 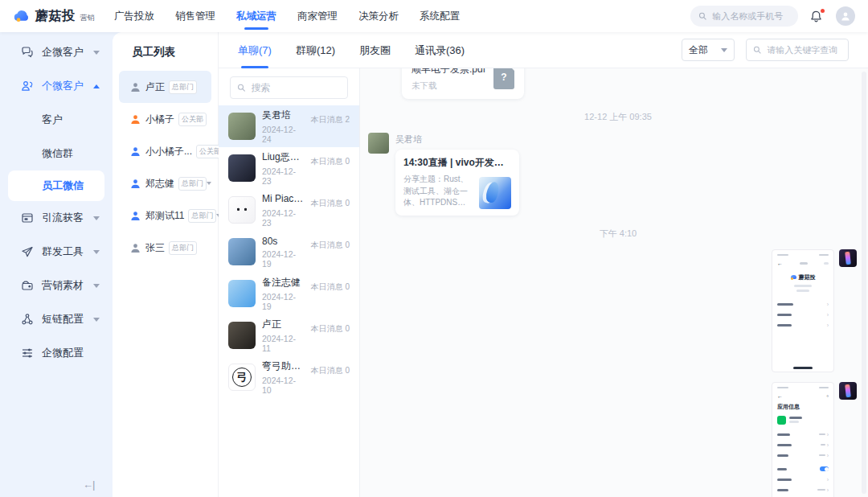 I want to click on filter-select: 全部, so click(x=708, y=50).